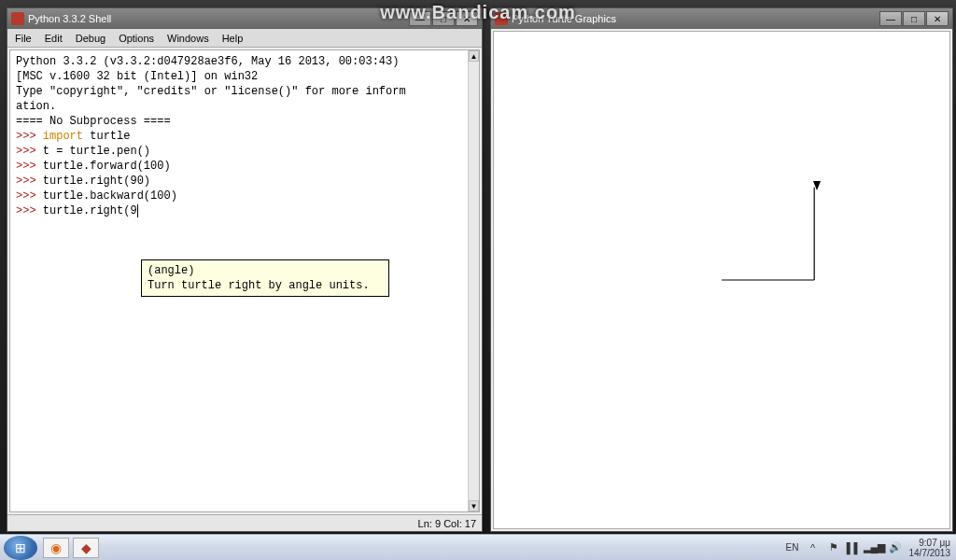 Image resolution: width=956 pixels, height=560 pixels. I want to click on turtle-cursor-icon, so click(817, 186).